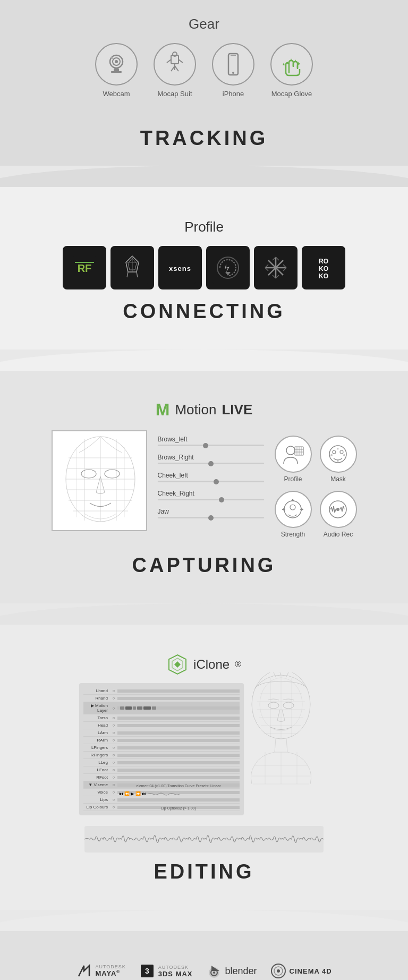  What do you see at coordinates (204, 70) in the screenshot?
I see `gear-icons-row: Webcam Mocap Suit` at bounding box center [204, 70].